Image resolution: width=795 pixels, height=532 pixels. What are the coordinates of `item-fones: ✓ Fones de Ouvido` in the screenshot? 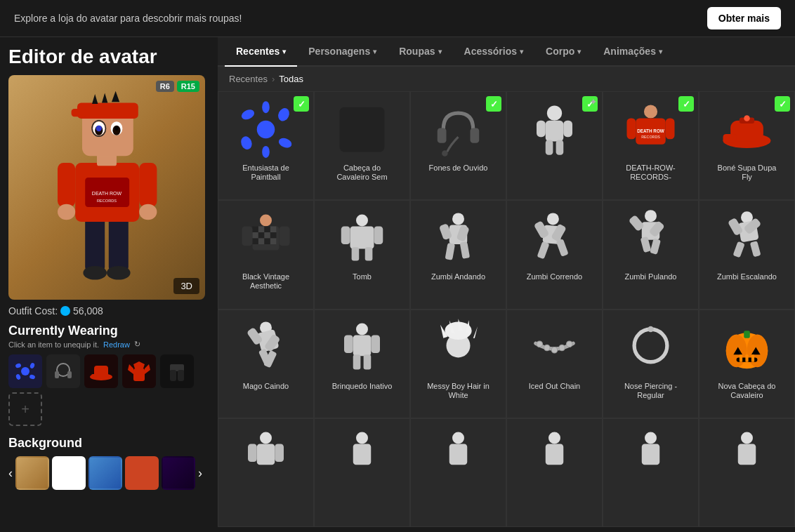 It's located at (458, 146).